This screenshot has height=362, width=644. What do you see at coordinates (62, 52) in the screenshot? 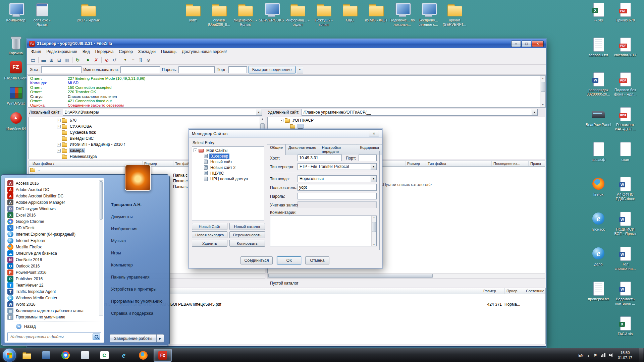
I see `menu-item: Редактирование` at bounding box center [62, 52].